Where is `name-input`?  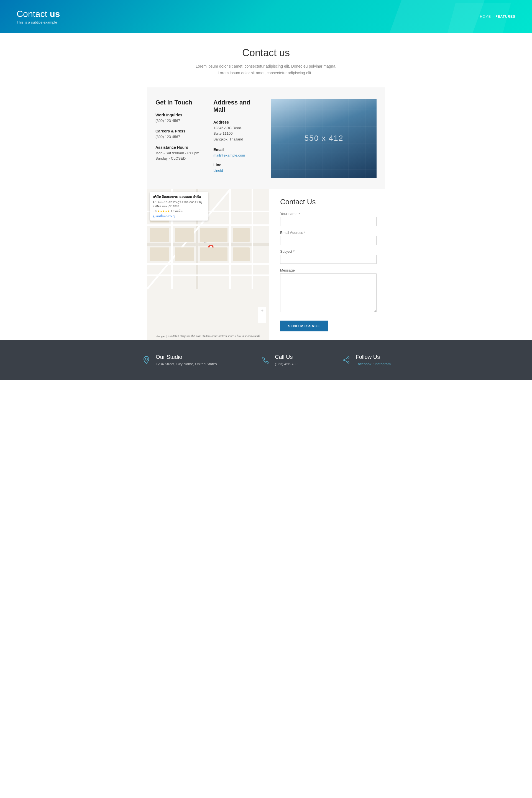
name-input is located at coordinates (328, 221).